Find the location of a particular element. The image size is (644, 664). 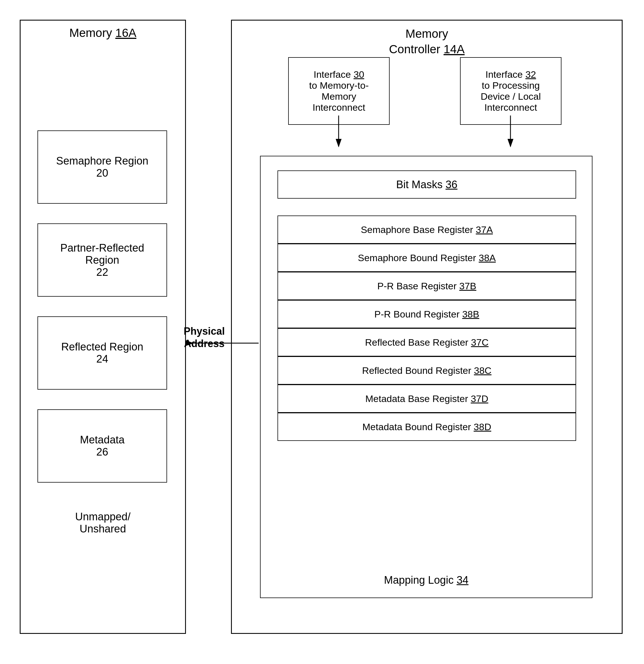

partner-reflected-region-box: Partner-Reflected Region 22 is located at coordinates (102, 260).